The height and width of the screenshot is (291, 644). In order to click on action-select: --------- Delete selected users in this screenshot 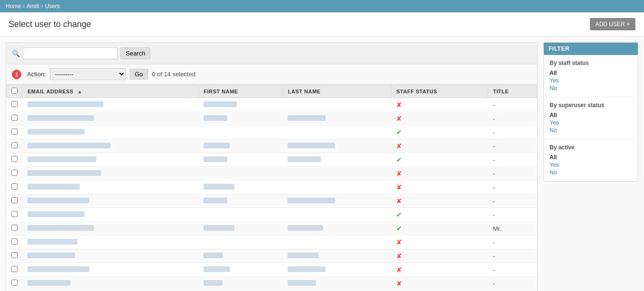, I will do `click(88, 74)`.